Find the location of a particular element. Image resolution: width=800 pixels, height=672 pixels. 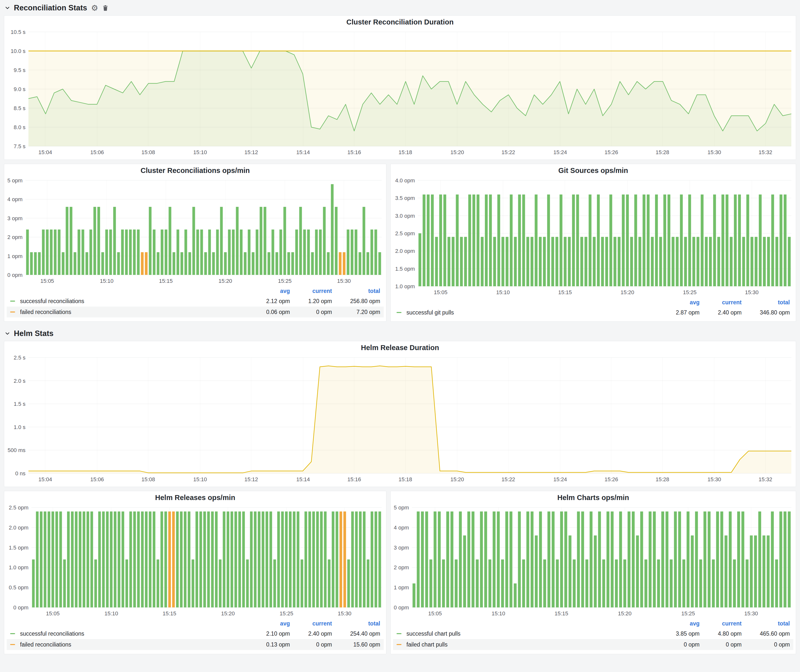

panel-helm-charts-opm: Helm Charts ops/min 0 opm1 opm2 opm3 opm… is located at coordinates (594, 573).